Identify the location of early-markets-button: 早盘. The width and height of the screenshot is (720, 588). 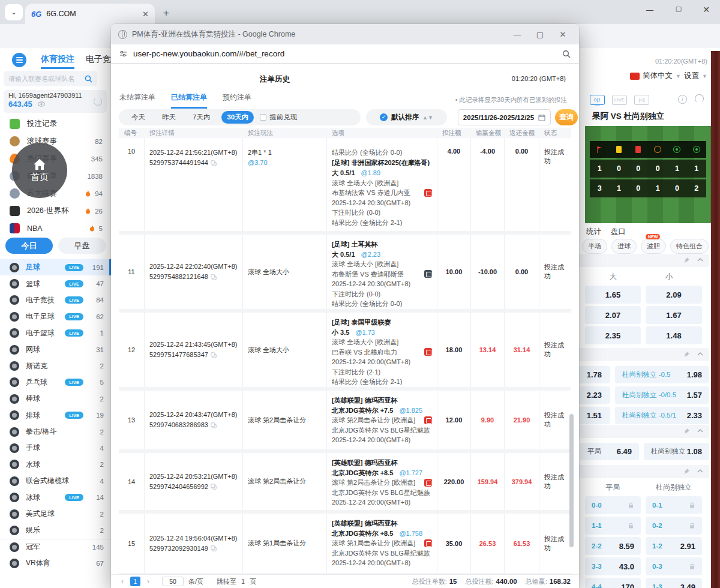
(82, 246).